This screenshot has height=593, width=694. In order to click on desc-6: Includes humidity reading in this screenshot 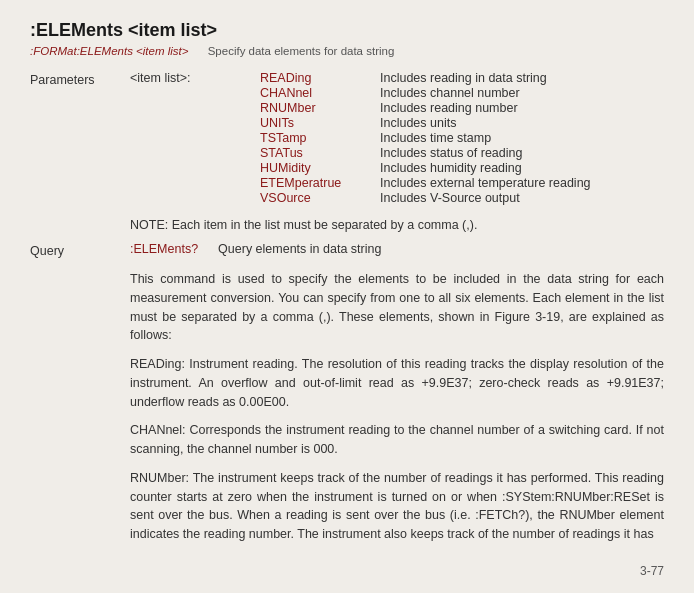, I will do `click(451, 168)`.